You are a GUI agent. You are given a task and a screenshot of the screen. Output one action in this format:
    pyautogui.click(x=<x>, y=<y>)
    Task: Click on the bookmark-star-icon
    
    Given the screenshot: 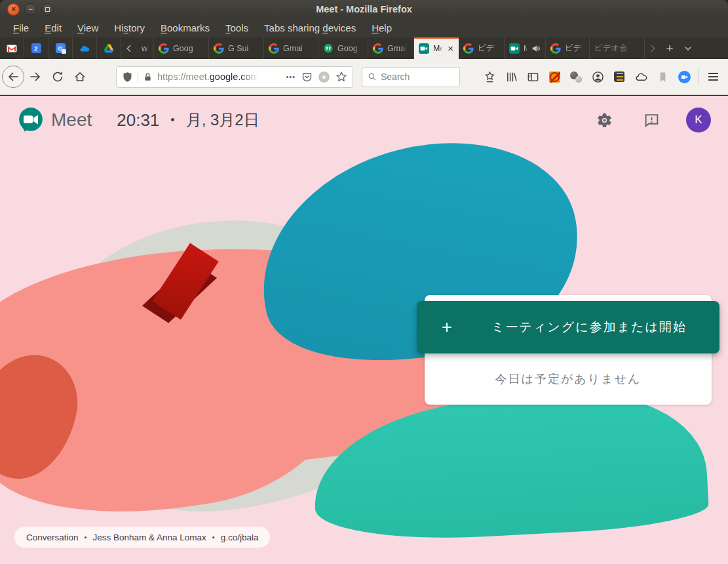 What is the action you would take?
    pyautogui.click(x=341, y=77)
    